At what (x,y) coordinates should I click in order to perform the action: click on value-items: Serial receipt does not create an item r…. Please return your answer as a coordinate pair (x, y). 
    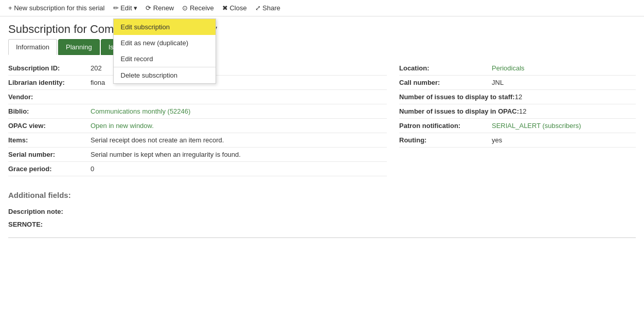
    Looking at the image, I should click on (157, 140).